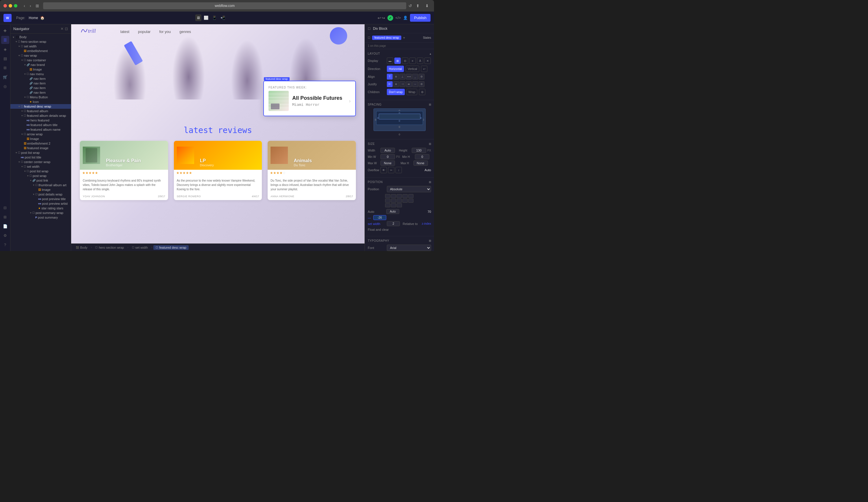  I want to click on align-stretch-button: ⟺, so click(409, 76).